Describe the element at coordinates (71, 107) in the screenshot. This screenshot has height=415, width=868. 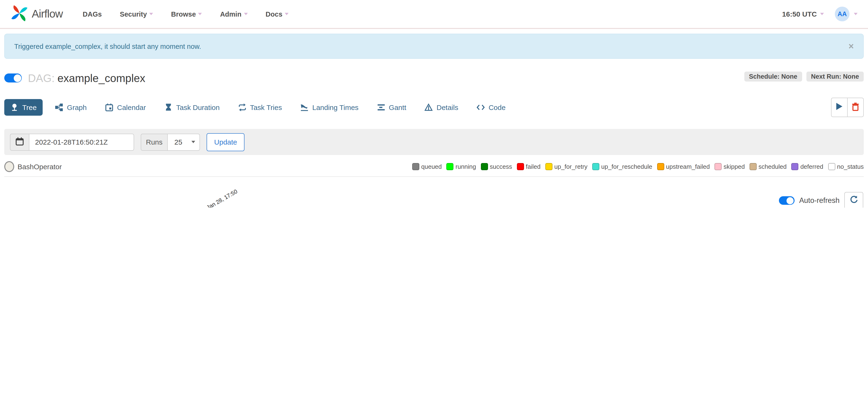
I see `tab-graph: Graph` at that location.